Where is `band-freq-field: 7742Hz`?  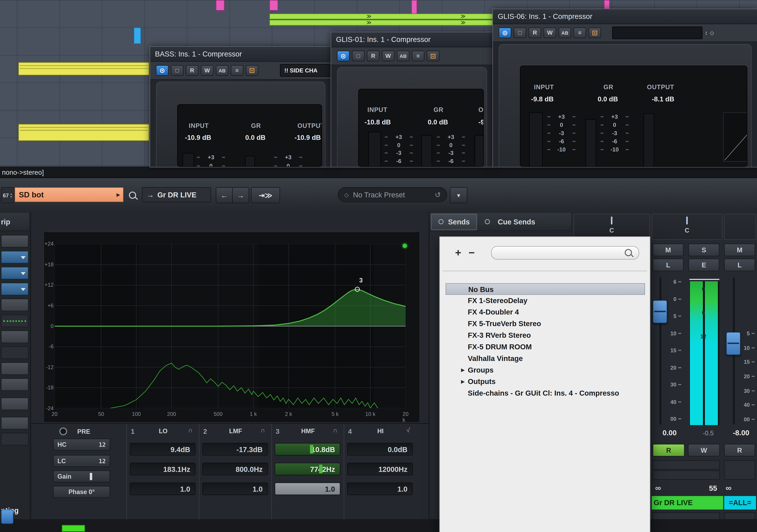 band-freq-field: 7742Hz is located at coordinates (307, 469).